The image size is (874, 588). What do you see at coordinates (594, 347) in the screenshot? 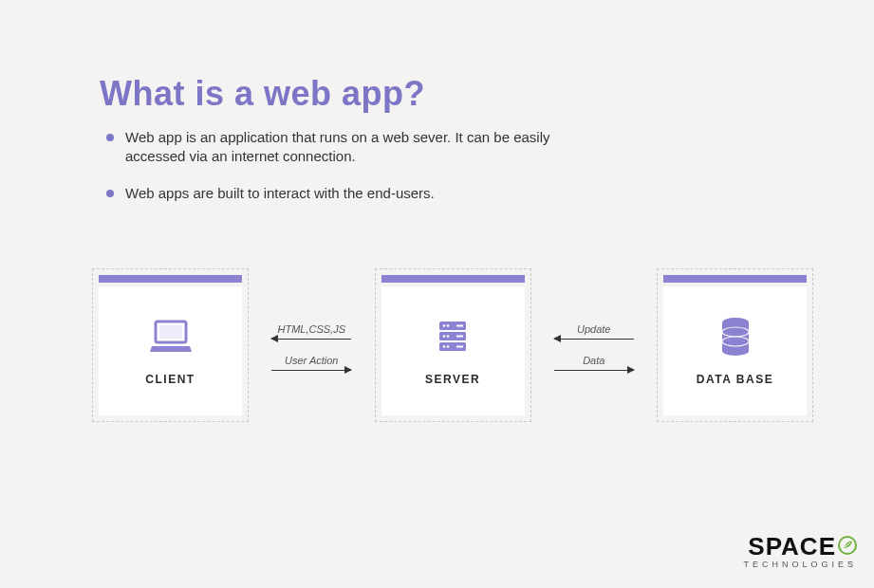
I see `connector-server-database: Update Data` at bounding box center [594, 347].